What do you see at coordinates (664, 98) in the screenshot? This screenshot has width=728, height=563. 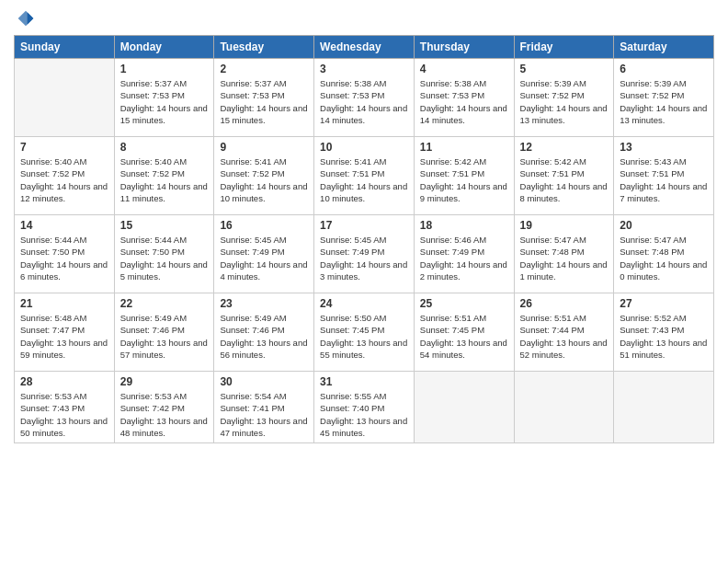 I see `calendar-cell: 6Sunrise: 5:39 AM Sunset: 7:52 PM Daylig…` at bounding box center [664, 98].